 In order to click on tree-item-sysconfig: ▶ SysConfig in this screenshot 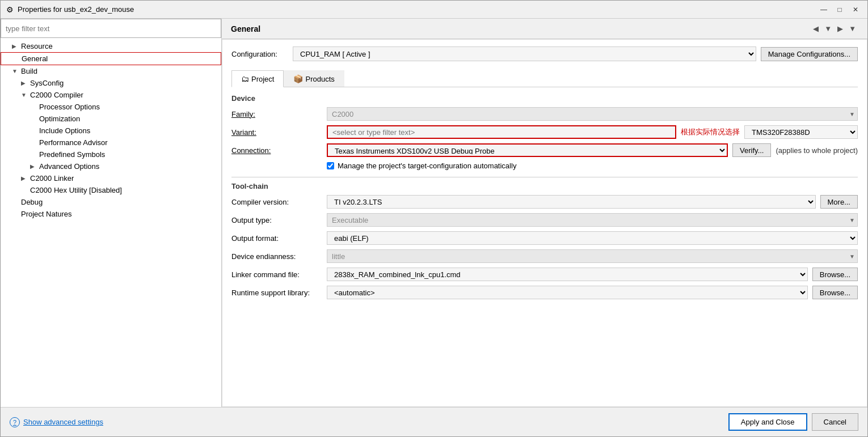, I will do `click(111, 83)`.